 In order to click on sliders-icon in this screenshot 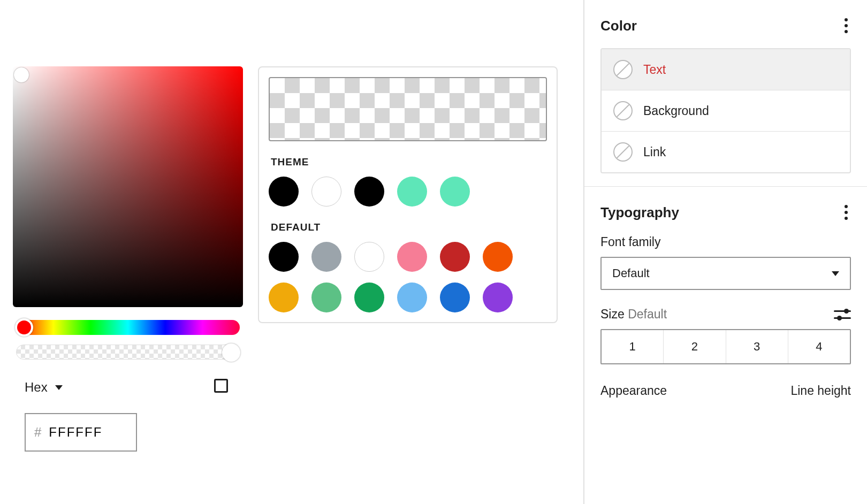, I will do `click(842, 315)`.